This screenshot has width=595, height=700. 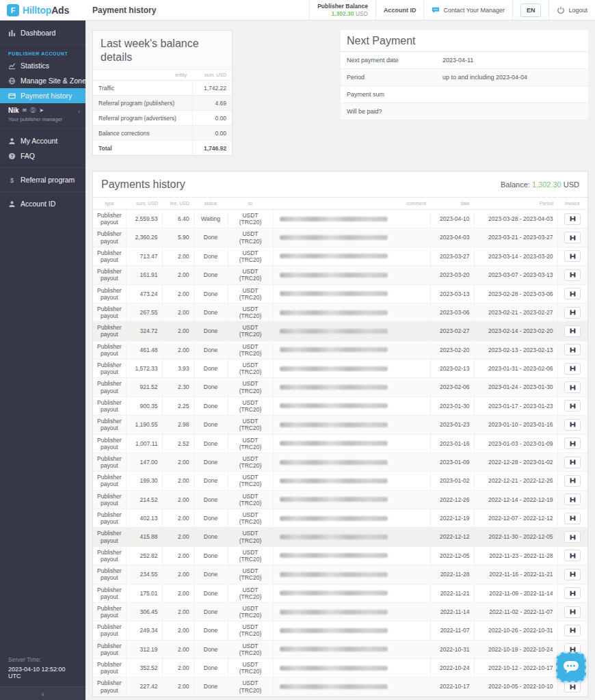 What do you see at coordinates (211, 219) in the screenshot?
I see `status-cell: Waiting` at bounding box center [211, 219].